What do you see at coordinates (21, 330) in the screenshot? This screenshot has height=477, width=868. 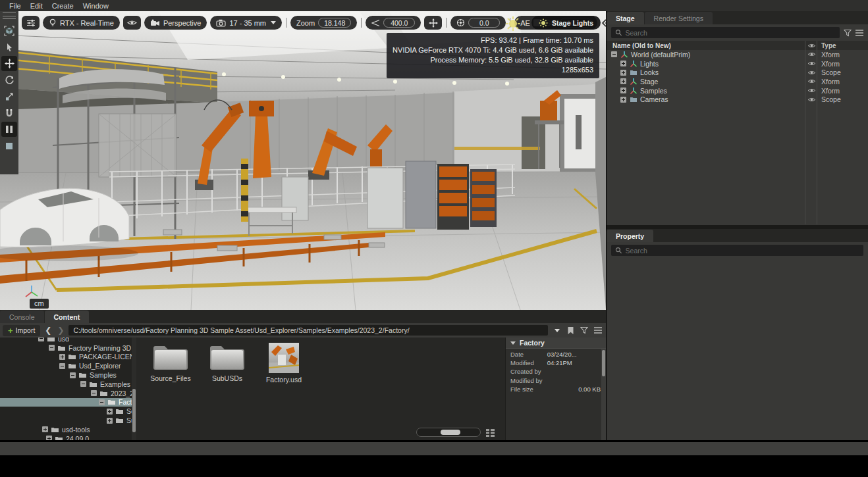 I see `import-button: + Import` at bounding box center [21, 330].